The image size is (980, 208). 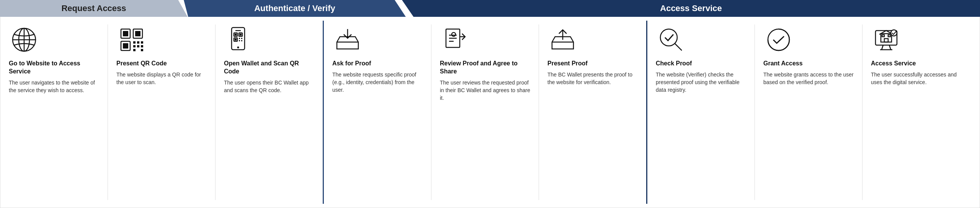 I want to click on request-label: Request Access, so click(x=93, y=8).